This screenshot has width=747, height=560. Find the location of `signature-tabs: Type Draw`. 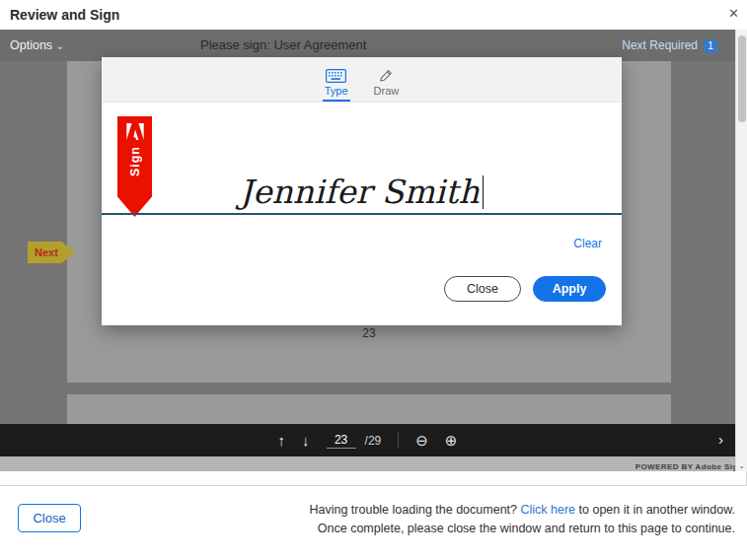

signature-tabs: Type Draw is located at coordinates (361, 80).